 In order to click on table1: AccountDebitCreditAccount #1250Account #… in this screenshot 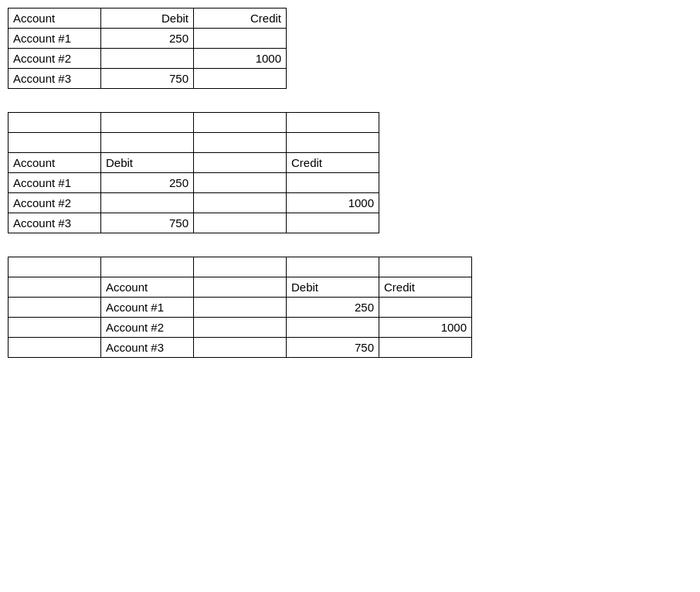, I will do `click(147, 48)`.